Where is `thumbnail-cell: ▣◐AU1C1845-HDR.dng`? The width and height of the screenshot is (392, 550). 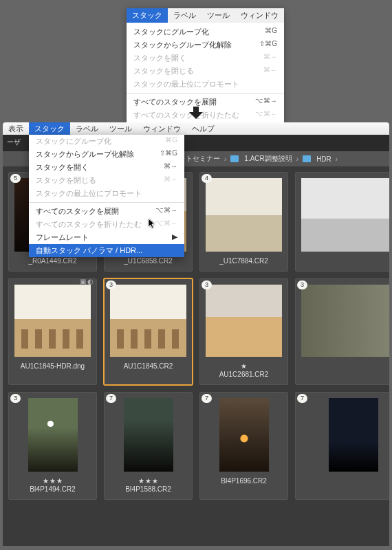
thumbnail-cell: ▣◐AU1C1845-HDR.dng is located at coordinates (52, 331).